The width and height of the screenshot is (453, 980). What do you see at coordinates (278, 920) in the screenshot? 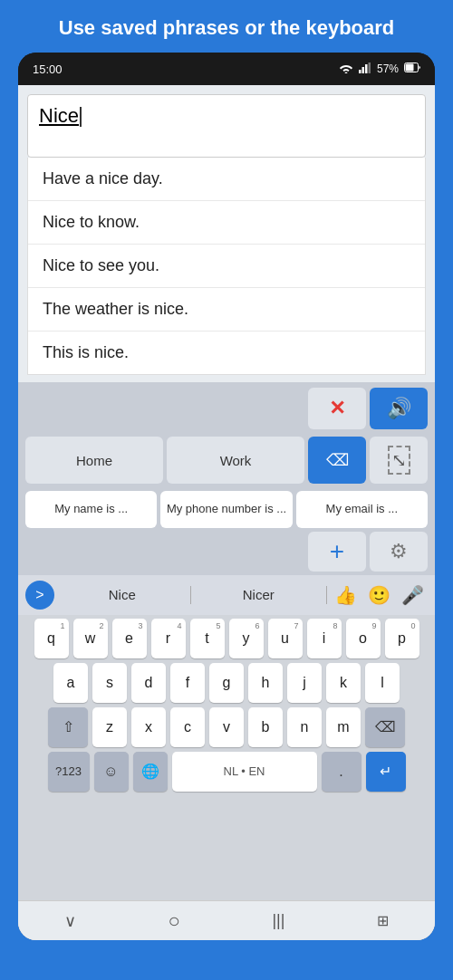
I see `nav-recents: |||` at bounding box center [278, 920].